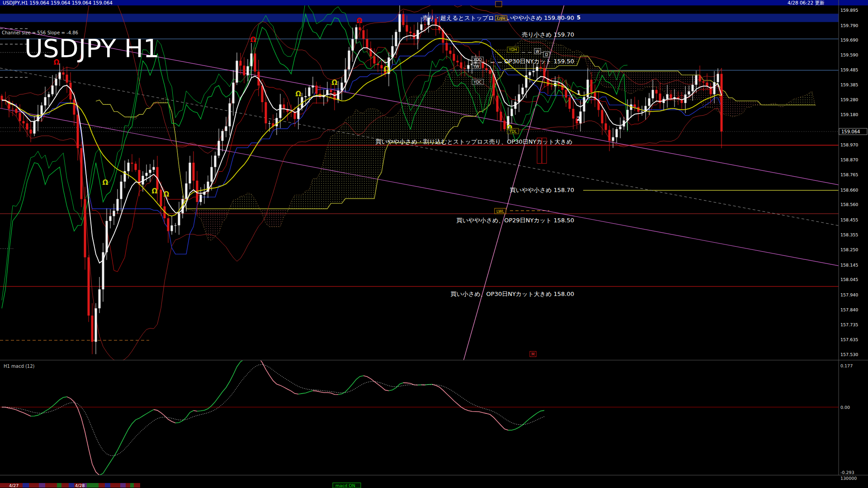 The height and width of the screenshot is (488, 868). What do you see at coordinates (548, 34) in the screenshot?
I see `order-annotation: 売り小さめ 159.70` at bounding box center [548, 34].